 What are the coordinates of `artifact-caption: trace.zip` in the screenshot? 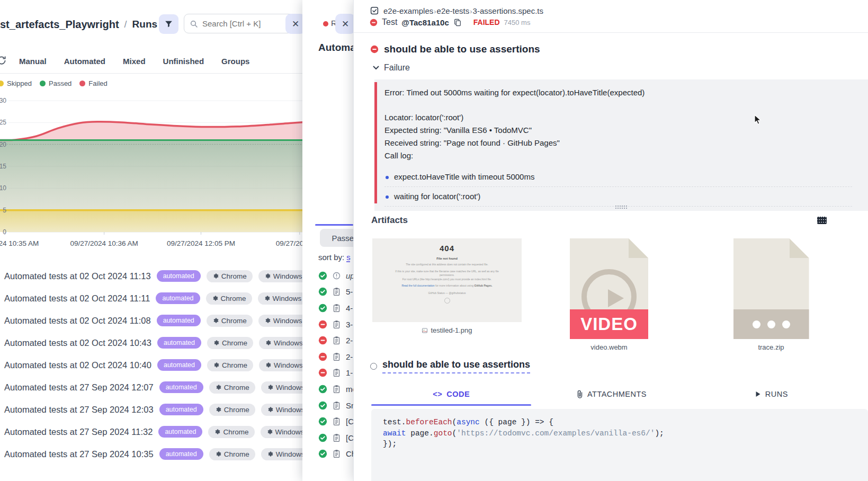 It's located at (771, 348).